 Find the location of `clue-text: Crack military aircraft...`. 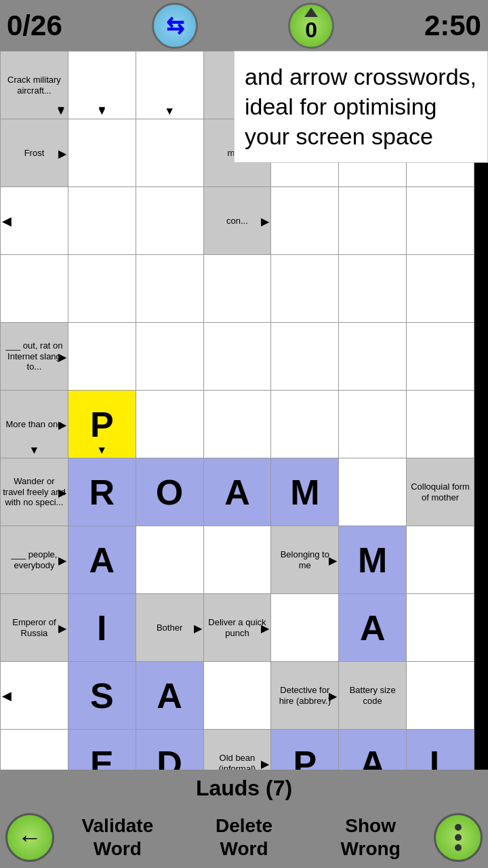

clue-text: Crack military aircraft... is located at coordinates (34, 85).